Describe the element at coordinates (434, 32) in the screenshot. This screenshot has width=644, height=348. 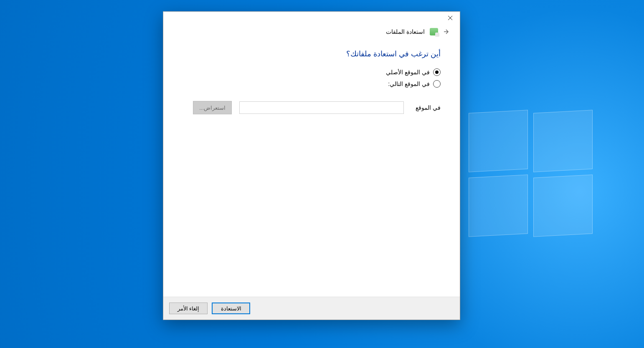
I see `restore-icon` at that location.